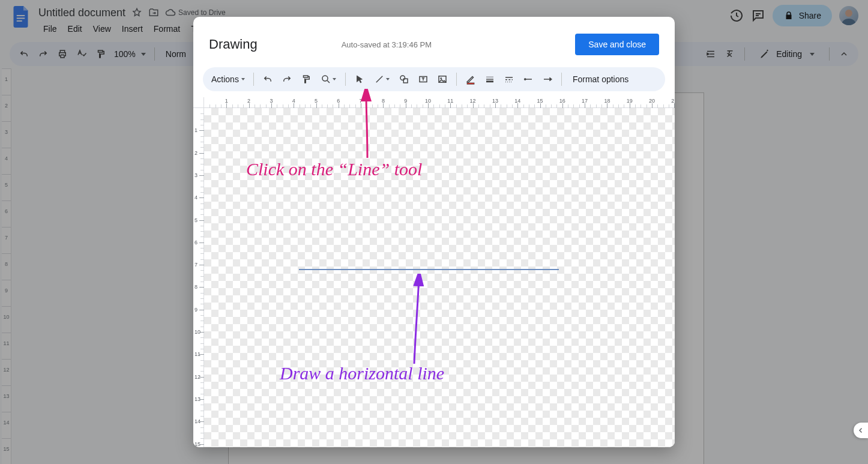 This screenshot has width=868, height=464. I want to click on actions-label: Actions, so click(225, 79).